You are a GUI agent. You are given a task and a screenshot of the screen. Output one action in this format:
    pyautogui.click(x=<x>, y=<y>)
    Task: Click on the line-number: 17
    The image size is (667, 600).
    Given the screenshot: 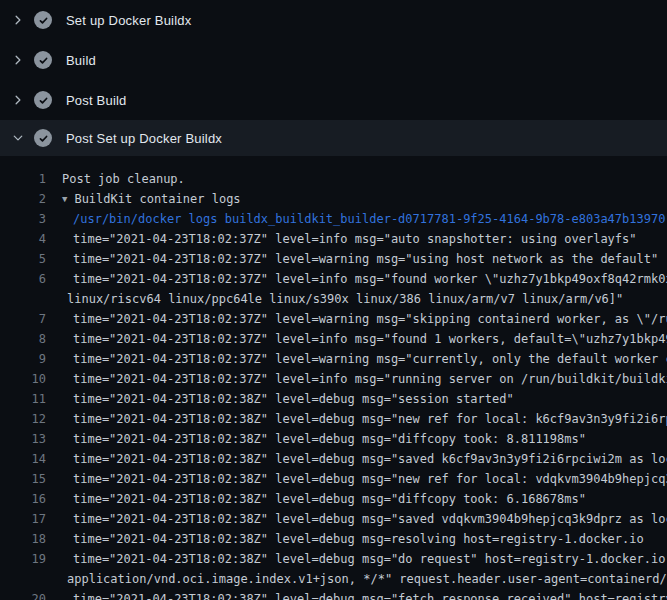 What is the action you would take?
    pyautogui.click(x=23, y=519)
    